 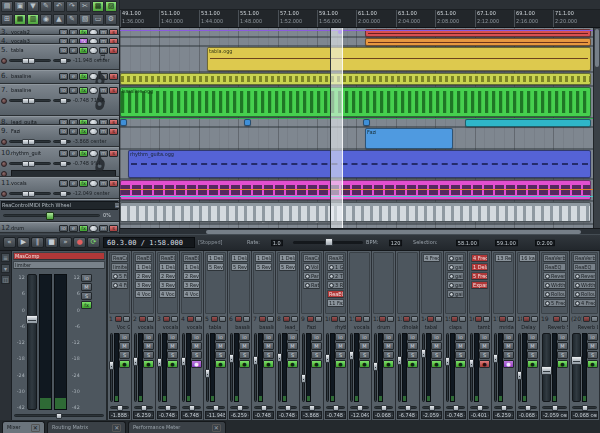 What do you see at coordinates (506, 242) in the screenshot?
I see `selection-end: 59.1.00` at bounding box center [506, 242].